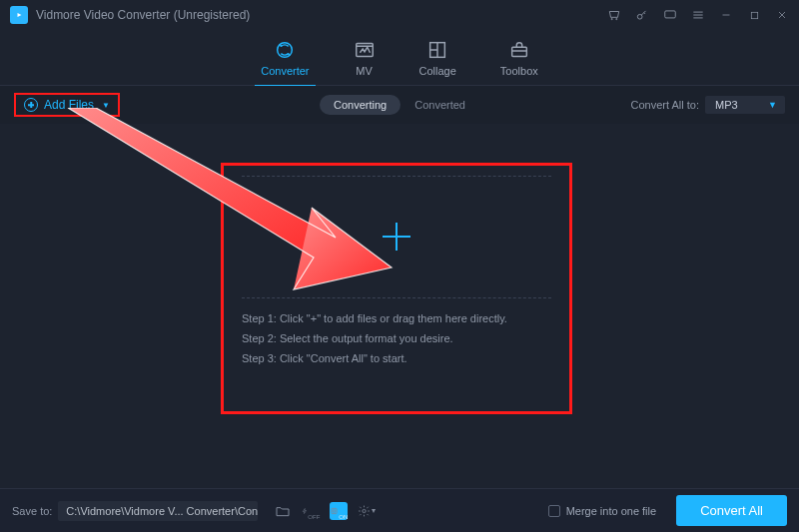 This screenshot has width=799, height=532. Describe the element at coordinates (670, 15) in the screenshot. I see `feedback-icon` at that location.